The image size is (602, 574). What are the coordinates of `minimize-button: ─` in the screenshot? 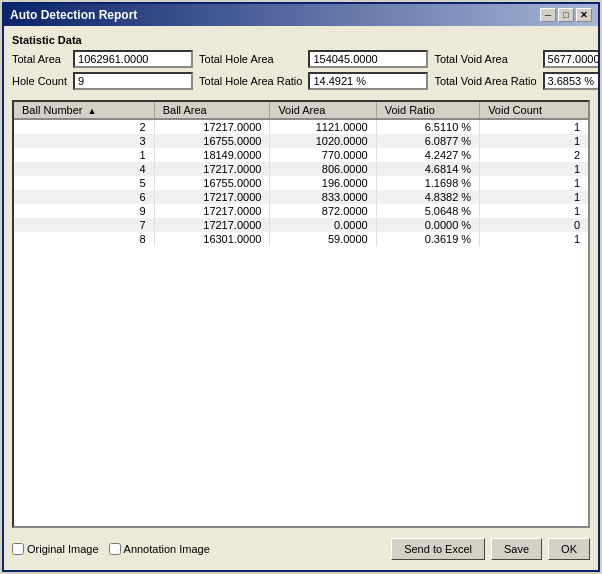 It's located at (548, 15).